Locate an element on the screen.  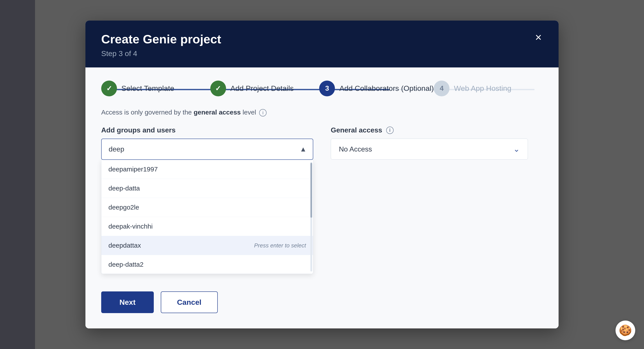
dropdown-list: deepamiper1997 deep-datta deepgo2le deep… is located at coordinates (207, 217).